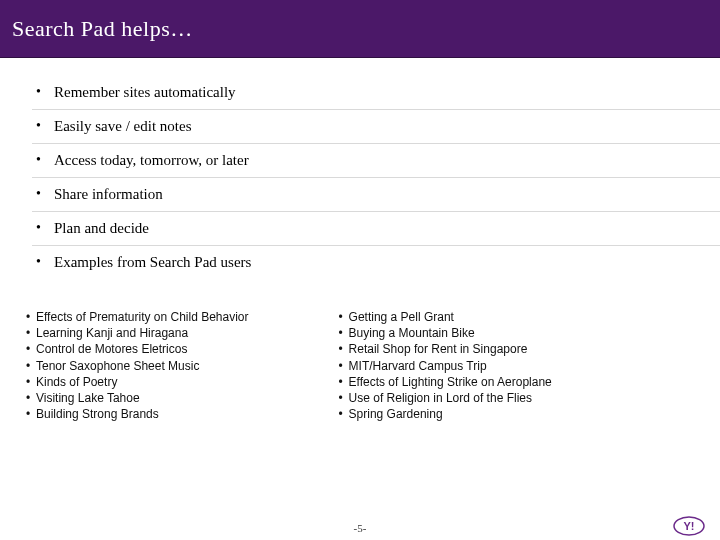  I want to click on page-number: -5-, so click(360, 528).